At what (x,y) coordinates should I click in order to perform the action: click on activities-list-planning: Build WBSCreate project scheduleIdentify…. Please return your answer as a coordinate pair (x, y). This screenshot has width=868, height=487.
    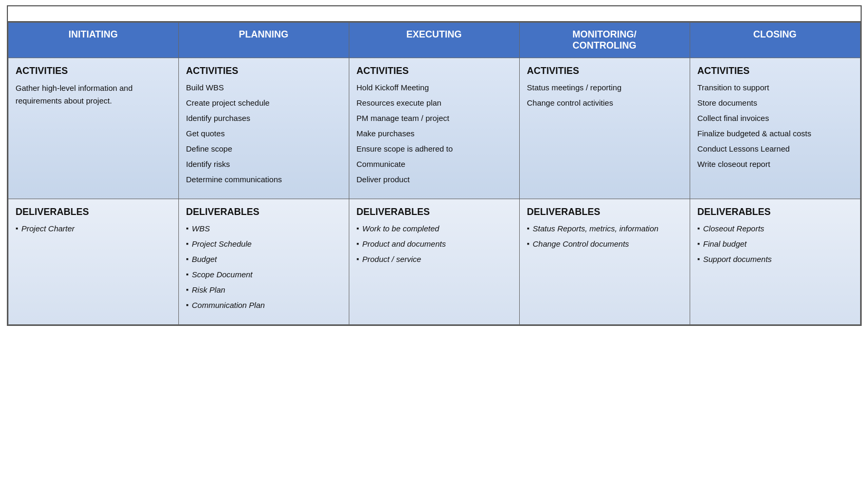
    Looking at the image, I should click on (264, 133).